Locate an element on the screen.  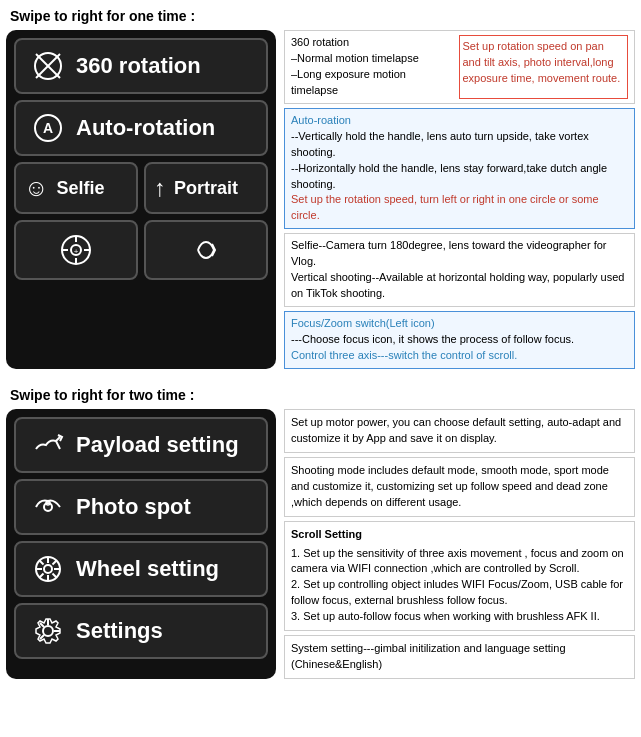
desc-payload-text: Set up motor power, you can choose defau… is located at coordinates (456, 430).